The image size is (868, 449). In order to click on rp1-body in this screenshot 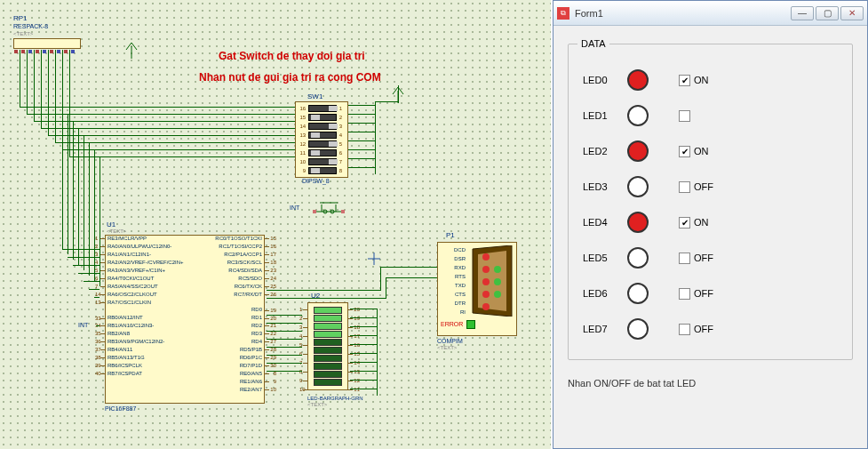, I will do `click(47, 44)`.